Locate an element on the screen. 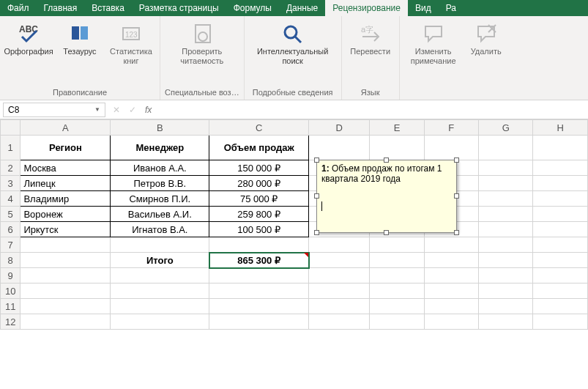 The image size is (588, 389). cell: 280 000 ₽ is located at coordinates (259, 183).